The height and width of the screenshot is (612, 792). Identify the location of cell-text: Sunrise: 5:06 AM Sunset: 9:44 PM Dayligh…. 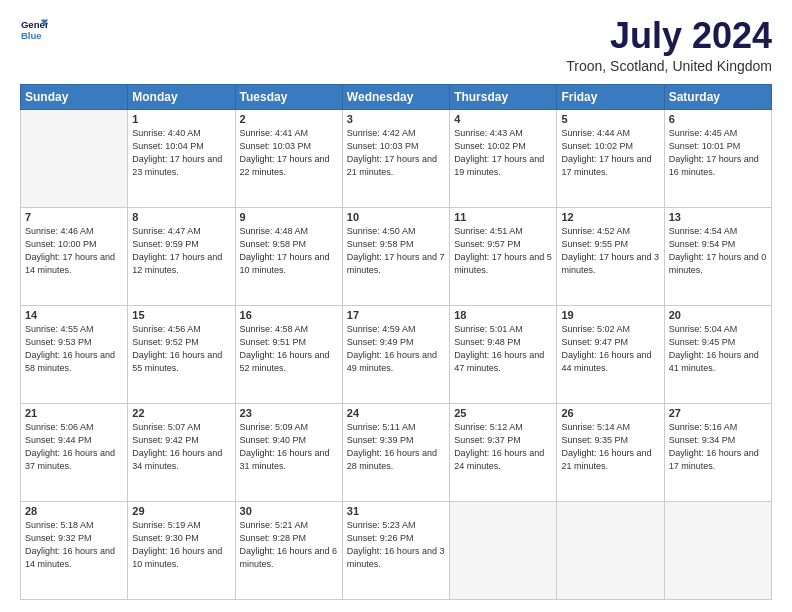
(74, 447).